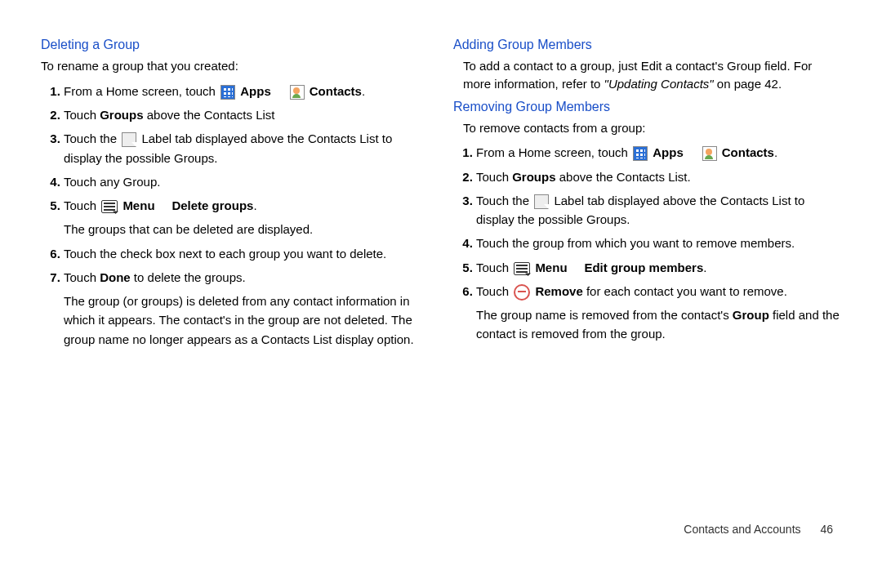 Image resolution: width=882 pixels, height=588 pixels. I want to click on ref-updating-contacts: "Updating Contacts", so click(659, 83).